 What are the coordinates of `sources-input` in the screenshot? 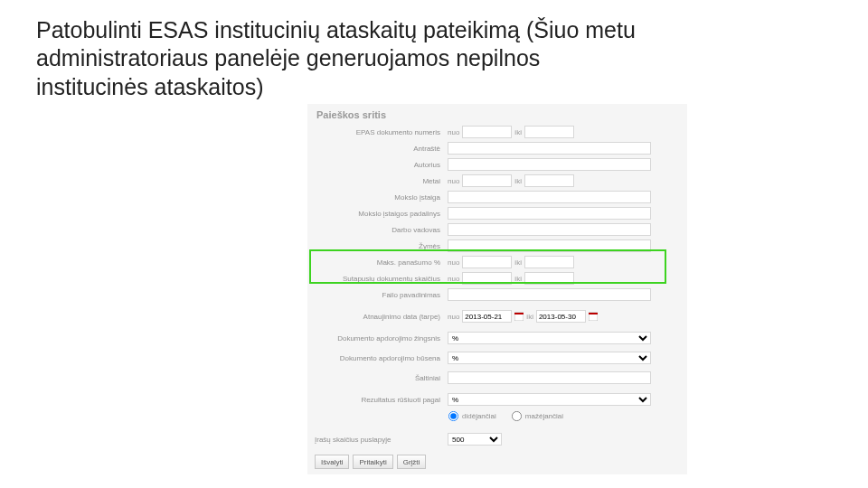 It's located at (550, 378).